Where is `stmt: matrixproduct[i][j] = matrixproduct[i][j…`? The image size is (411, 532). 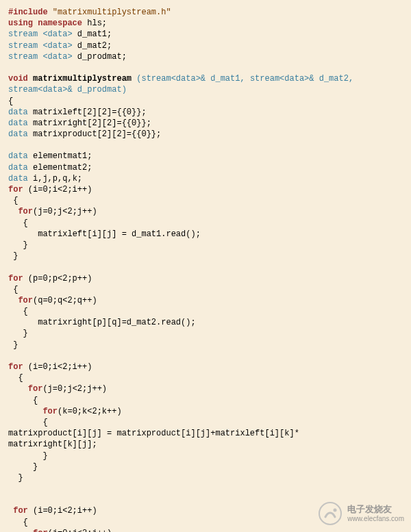 stmt: matrixproduct[i][j] = matrixproduct[i][j… is located at coordinates (153, 433).